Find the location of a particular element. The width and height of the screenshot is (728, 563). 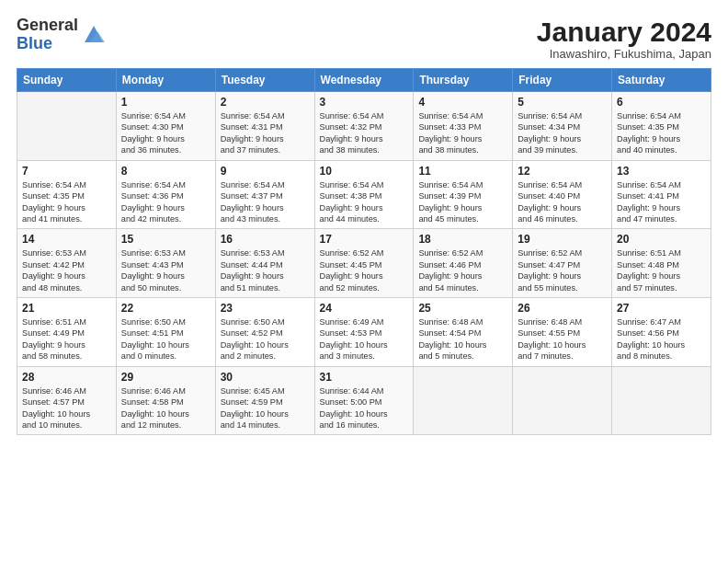

day-info: Sunrise: 6:54 AMSunset: 4:32 PMDaylight:… is located at coordinates (364, 133).